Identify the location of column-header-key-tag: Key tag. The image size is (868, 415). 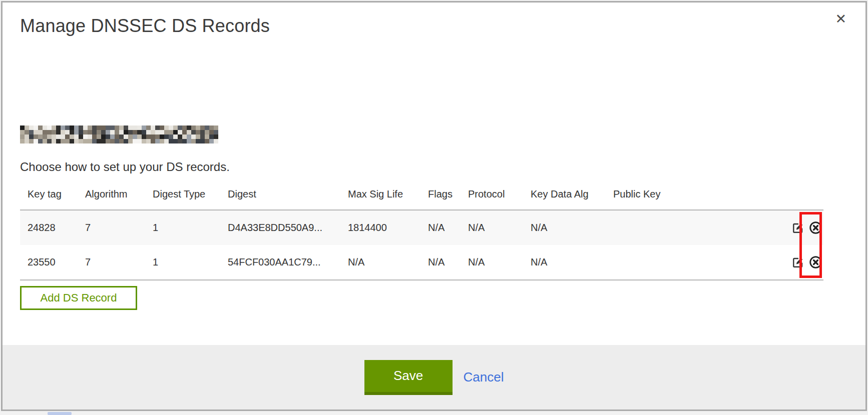
(49, 194).